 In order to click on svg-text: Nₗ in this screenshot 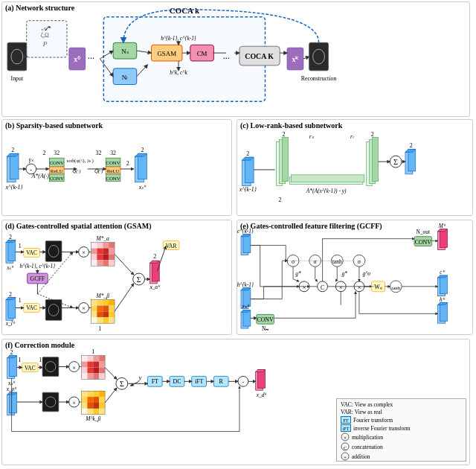, I will do `click(125, 77)`.